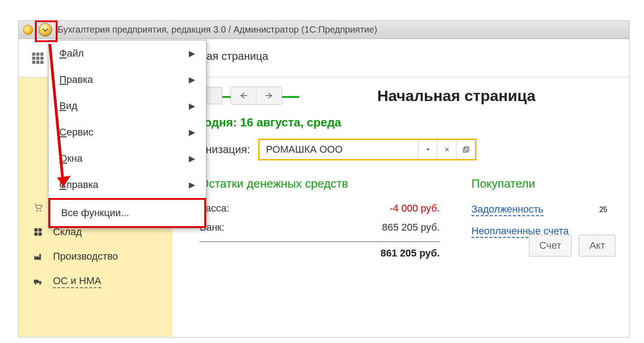  Describe the element at coordinates (225, 150) in the screenshot. I see `organization-label: анизация:` at that location.